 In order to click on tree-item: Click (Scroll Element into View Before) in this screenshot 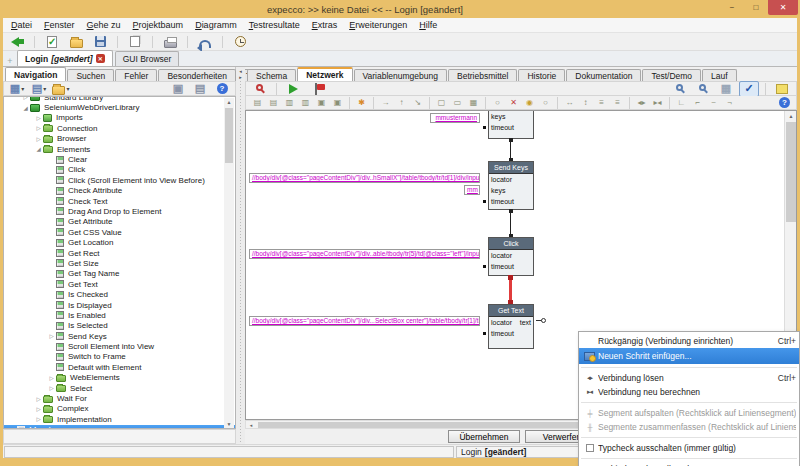, I will do `click(120, 180)`.